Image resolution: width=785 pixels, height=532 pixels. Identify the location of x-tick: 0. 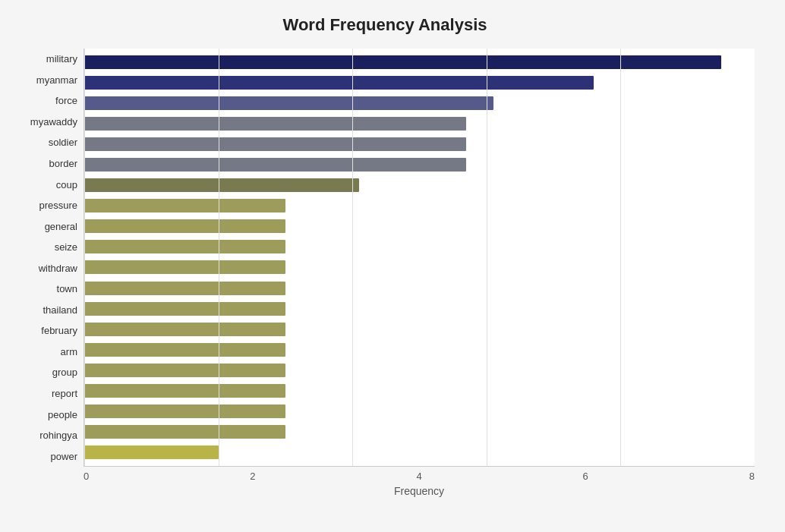
(87, 477).